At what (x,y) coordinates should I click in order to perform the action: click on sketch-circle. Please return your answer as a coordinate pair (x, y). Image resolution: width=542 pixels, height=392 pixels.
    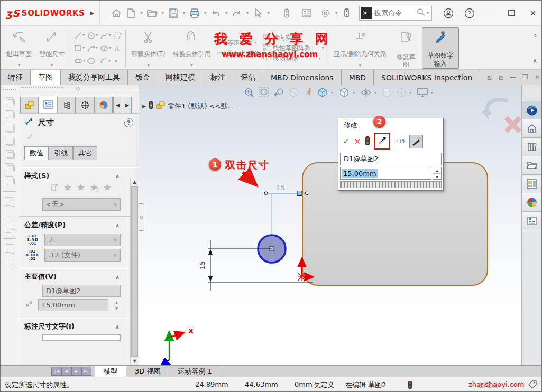
    Looking at the image, I should click on (272, 249).